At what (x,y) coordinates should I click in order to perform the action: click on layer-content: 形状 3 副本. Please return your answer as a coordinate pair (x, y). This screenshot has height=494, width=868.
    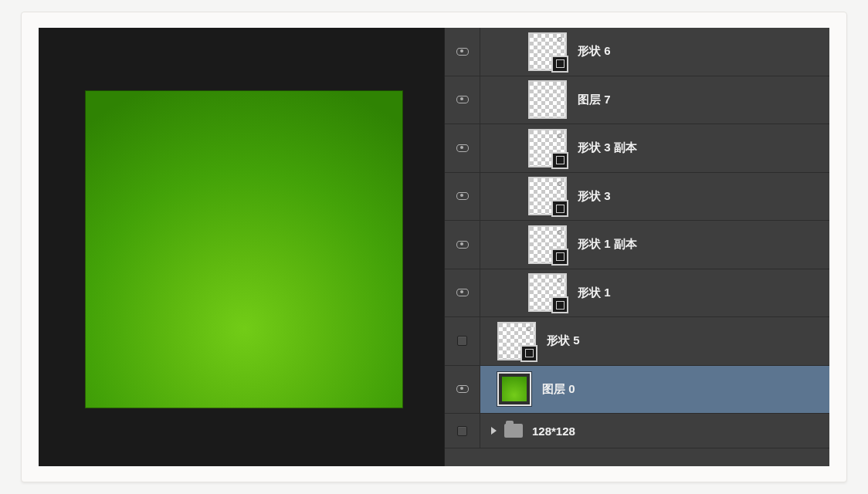
    Looking at the image, I should click on (655, 148).